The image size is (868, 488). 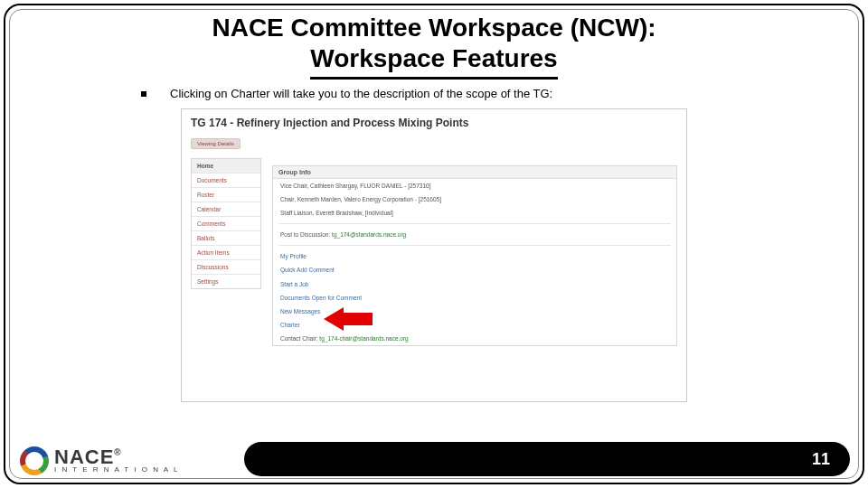 I want to click on post-email: tg_174@standards.nace.org, so click(x=369, y=235).